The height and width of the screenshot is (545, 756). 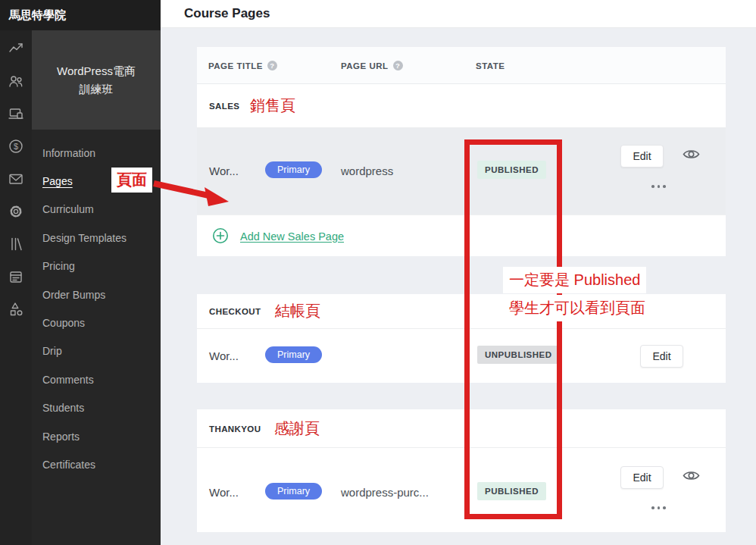 What do you see at coordinates (80, 15) in the screenshot?
I see `school-name: 馬思特學院` at bounding box center [80, 15].